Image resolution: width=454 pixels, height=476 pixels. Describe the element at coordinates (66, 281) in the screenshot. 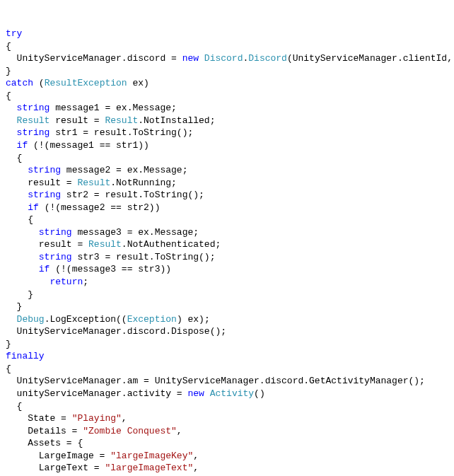

I see `keyword-return: return` at that location.